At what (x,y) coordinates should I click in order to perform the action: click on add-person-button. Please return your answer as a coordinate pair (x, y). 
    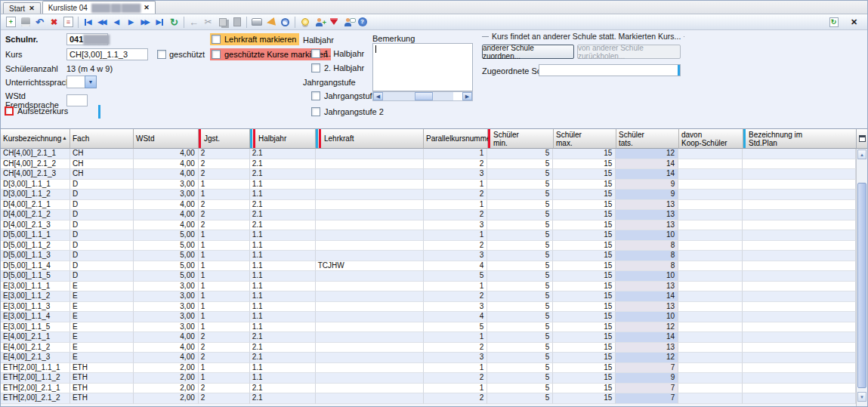
    Looking at the image, I should click on (319, 22).